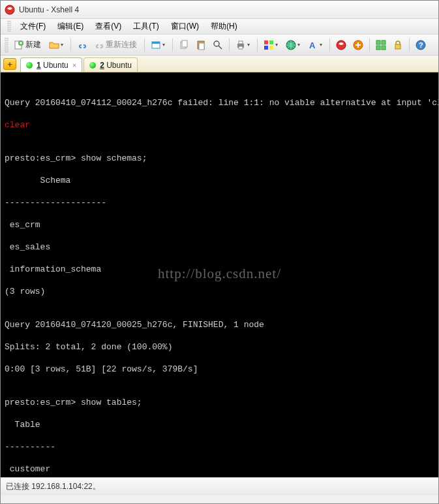  What do you see at coordinates (116, 45) in the screenshot?
I see `reconnect-button: 重新连接` at bounding box center [116, 45].